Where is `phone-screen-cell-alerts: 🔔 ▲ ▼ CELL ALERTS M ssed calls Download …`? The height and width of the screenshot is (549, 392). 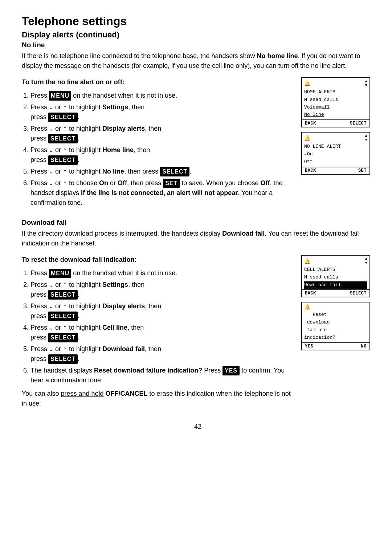 phone-screen-cell-alerts: 🔔 ▲ ▼ CELL ALERTS M ssed calls Download … is located at coordinates (336, 276).